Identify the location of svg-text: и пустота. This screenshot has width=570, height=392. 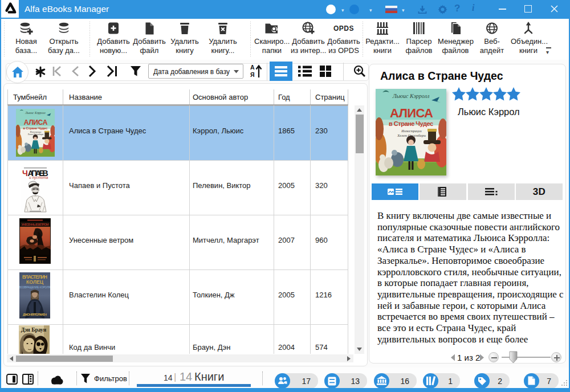
(39, 178).